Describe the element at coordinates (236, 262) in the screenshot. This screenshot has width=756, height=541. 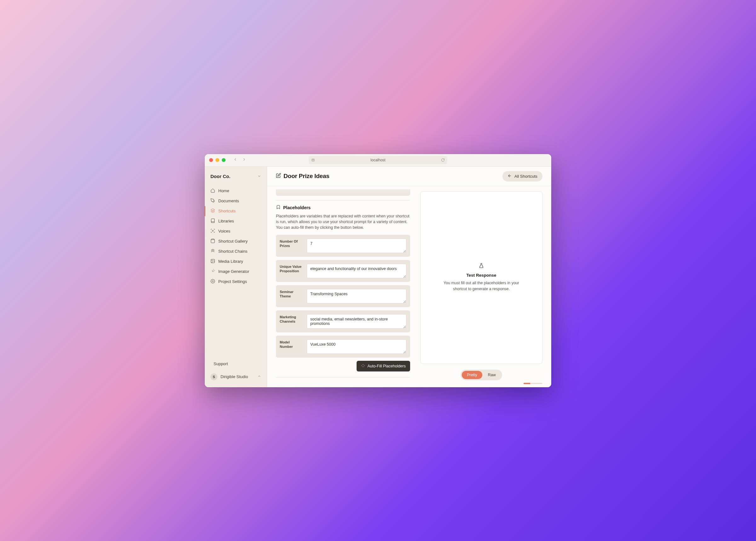
I see `sidebar-item-media-library: Media Library` at that location.